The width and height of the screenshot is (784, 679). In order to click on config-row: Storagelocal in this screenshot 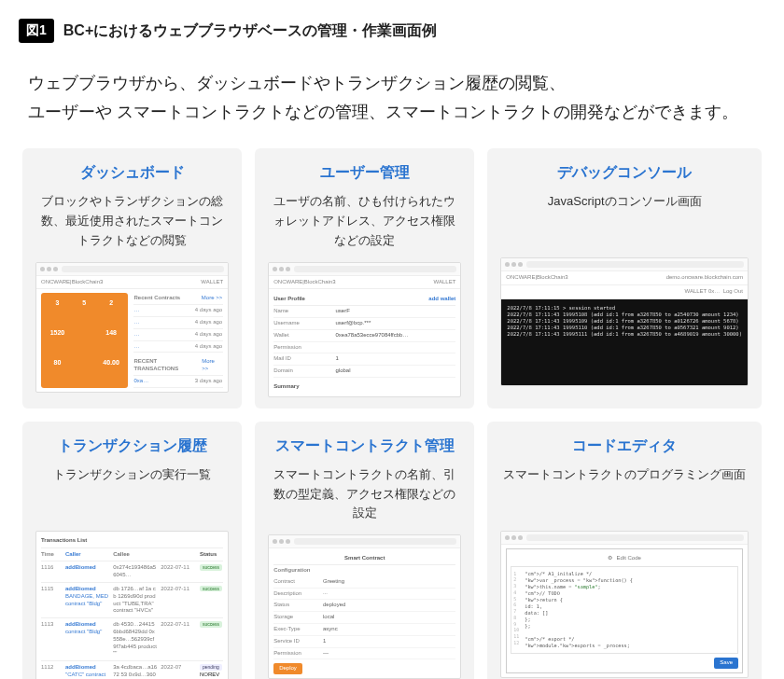, I will do `click(364, 617)`.